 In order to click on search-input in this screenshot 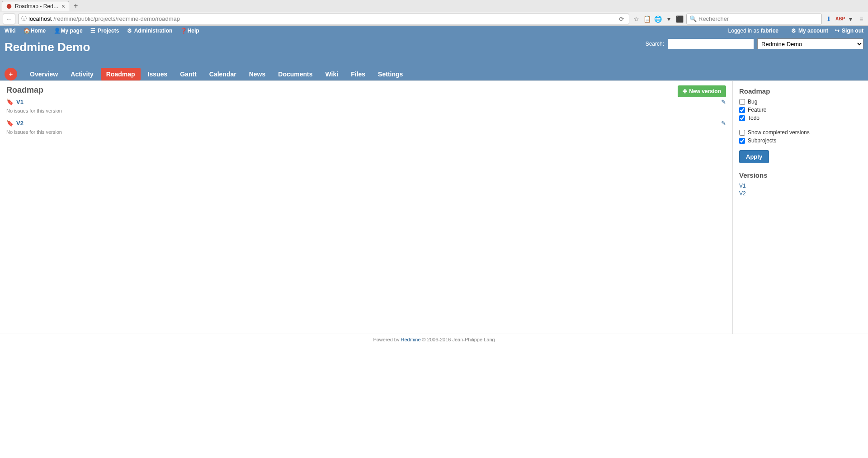, I will do `click(711, 44)`.